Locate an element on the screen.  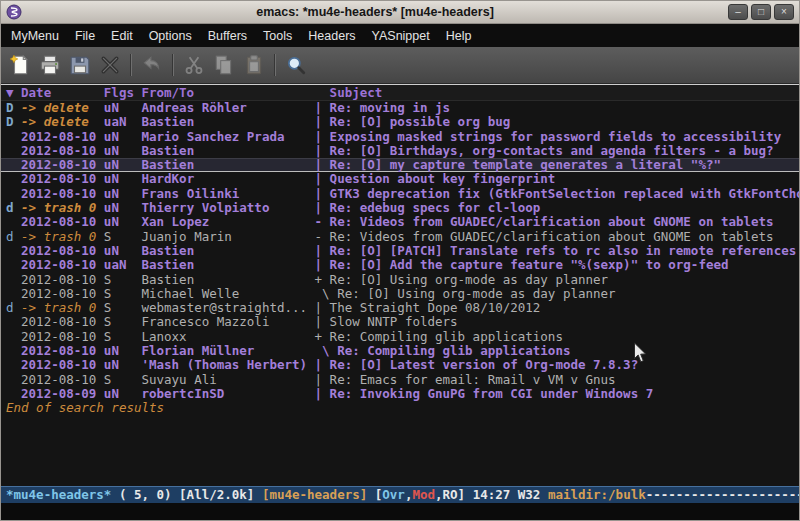
message-row: 2012-08-10 uaN Bastien | Re: [O] Add the… is located at coordinates (400, 265).